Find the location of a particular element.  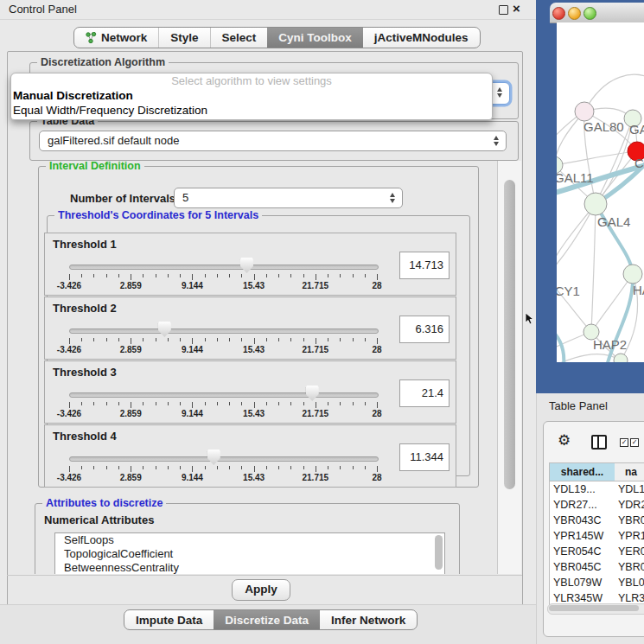

main-scrollbar-thumb is located at coordinates (510, 335).